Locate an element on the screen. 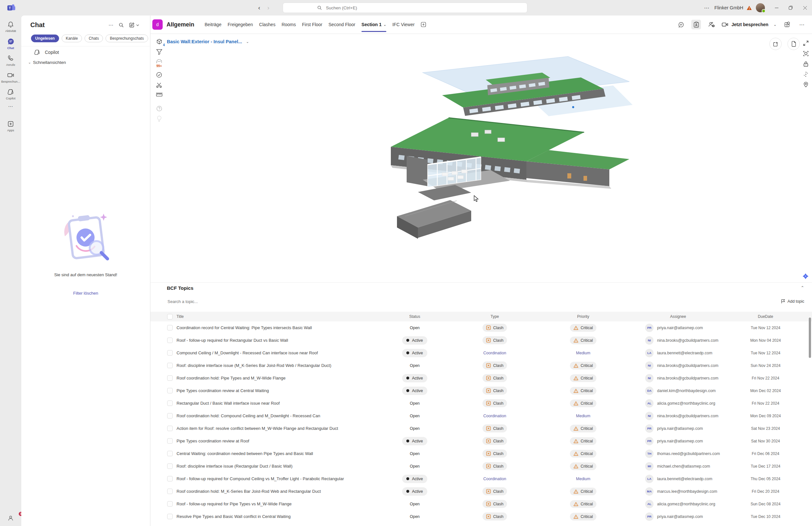  assignee-email: thomas.reed@gcbuildpartners.com is located at coordinates (688, 454).